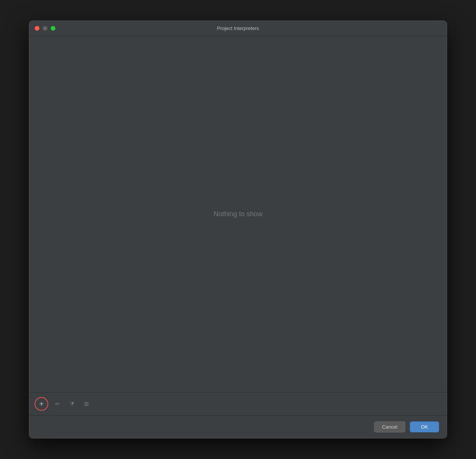 The width and height of the screenshot is (476, 459). I want to click on title-bar: Project Interpreters, so click(238, 28).